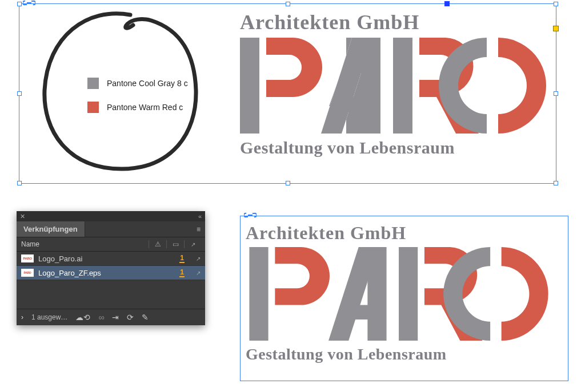  What do you see at coordinates (111, 268) in the screenshot?
I see `links-panel: ✕ « Verknüpfungen ≡ Name ⚠ ▭ ↗ PARO Logo…` at bounding box center [111, 268].